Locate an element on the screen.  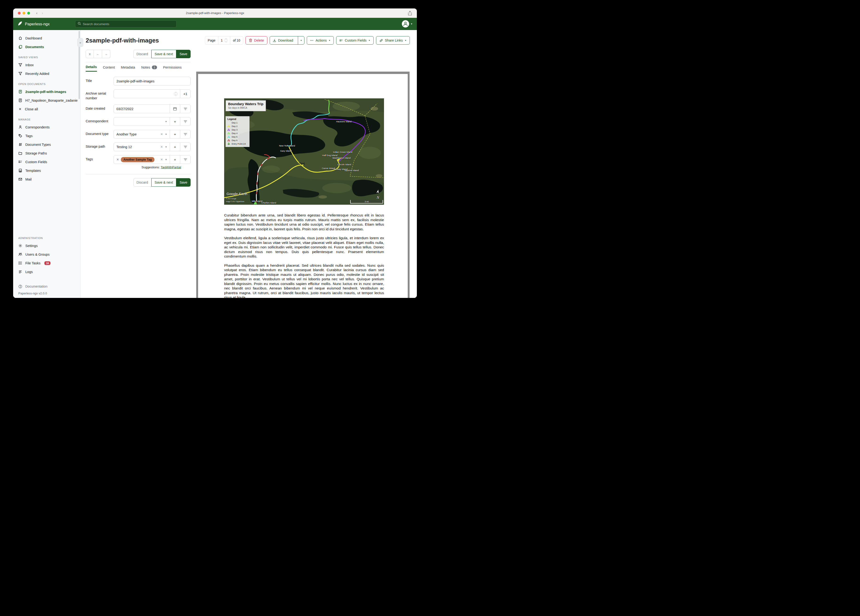
sidebar-item-label: Logs is located at coordinates (29, 272).